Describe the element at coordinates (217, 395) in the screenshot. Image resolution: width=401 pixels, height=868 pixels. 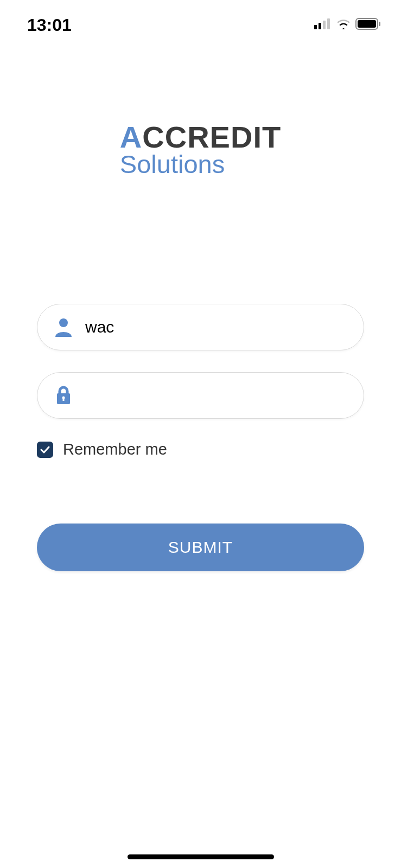
I see `password-input` at that location.